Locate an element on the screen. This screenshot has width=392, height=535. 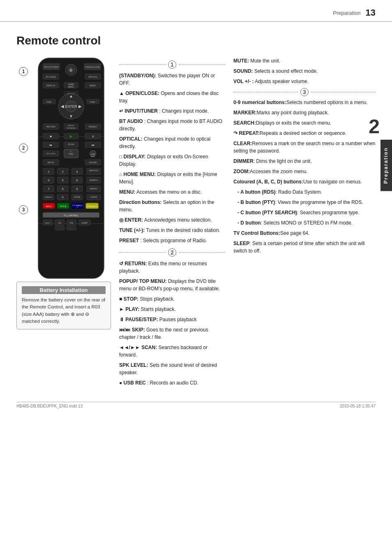
svg-text: ZOOM is located at coordinates (77, 197).